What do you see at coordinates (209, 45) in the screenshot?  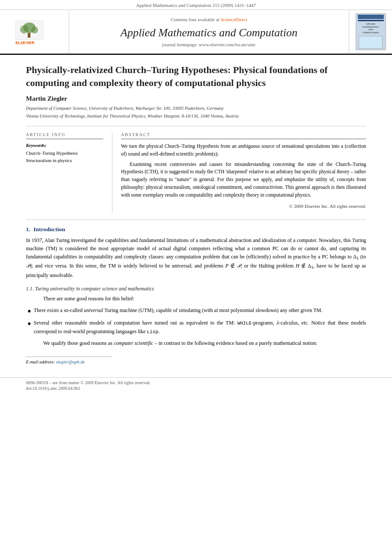 I see `journal-homepage: journal homepage: www.elsevier.com/locat…` at bounding box center [209, 45].